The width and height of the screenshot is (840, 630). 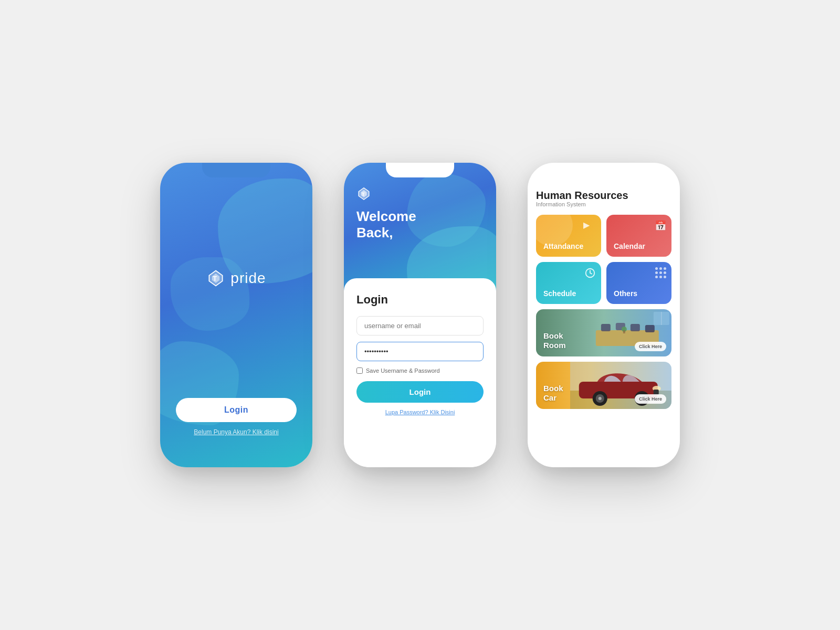 I want to click on others-label: Others, so click(x=626, y=293).